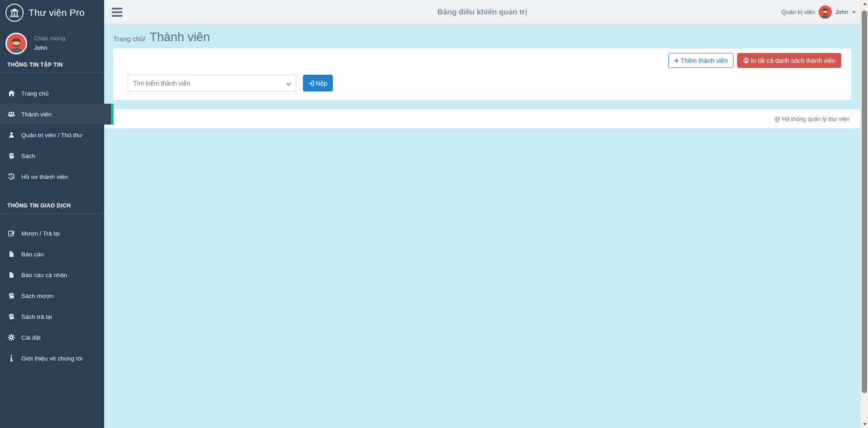 The height and width of the screenshot is (428, 868). What do you see at coordinates (50, 48) in the screenshot?
I see `sidebar-user-name: John` at bounding box center [50, 48].